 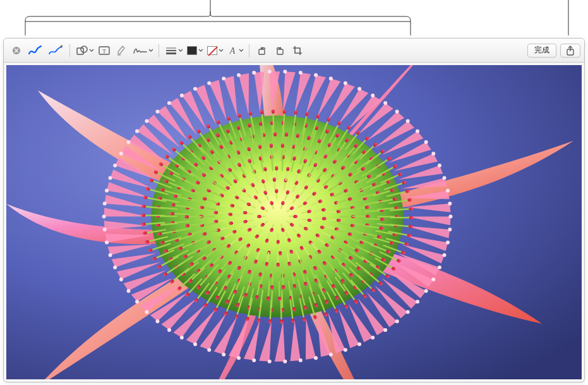 What do you see at coordinates (262, 51) in the screenshot?
I see `rotate-left-icon` at bounding box center [262, 51].